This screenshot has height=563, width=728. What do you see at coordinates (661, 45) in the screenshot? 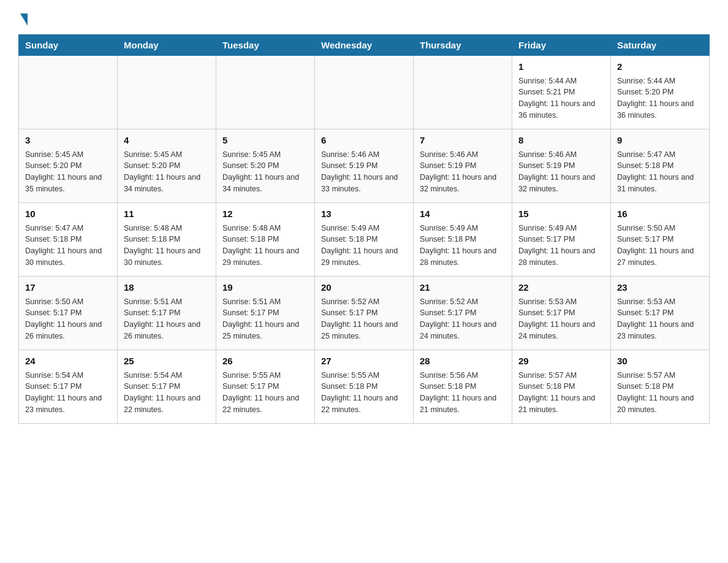
I see `weekday-header-saturday: Saturday` at bounding box center [661, 45].